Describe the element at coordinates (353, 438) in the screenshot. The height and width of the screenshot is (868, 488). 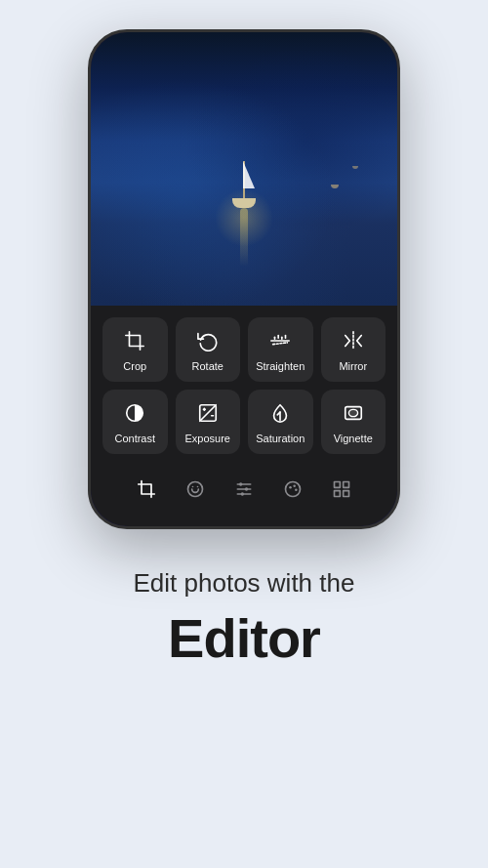
I see `vignette-label: Vignette` at that location.